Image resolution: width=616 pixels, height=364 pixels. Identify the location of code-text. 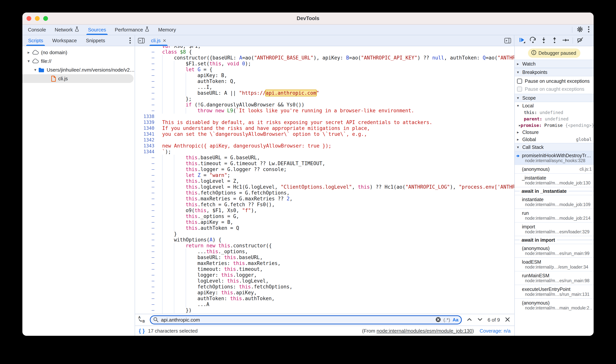
(160, 117).